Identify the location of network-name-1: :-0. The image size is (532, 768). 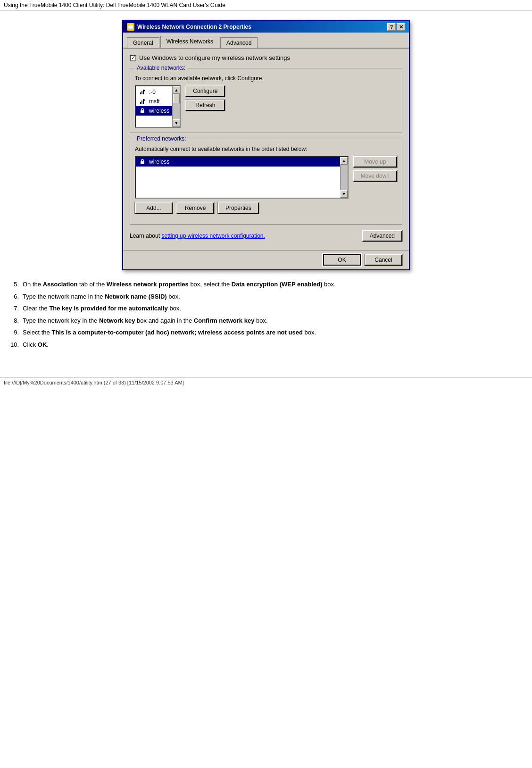
(152, 92).